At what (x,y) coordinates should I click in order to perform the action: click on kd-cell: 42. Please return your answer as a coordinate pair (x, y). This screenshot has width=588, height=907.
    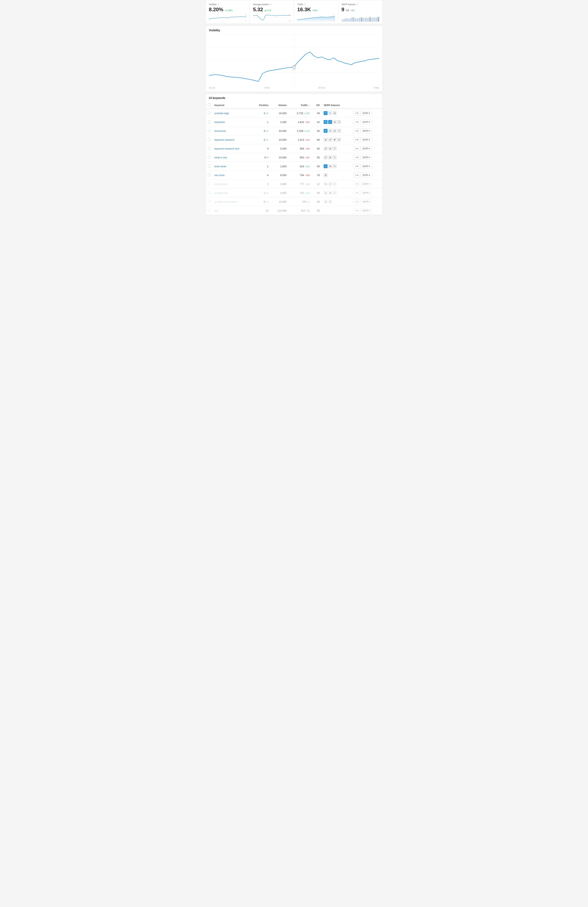
    Looking at the image, I should click on (317, 122).